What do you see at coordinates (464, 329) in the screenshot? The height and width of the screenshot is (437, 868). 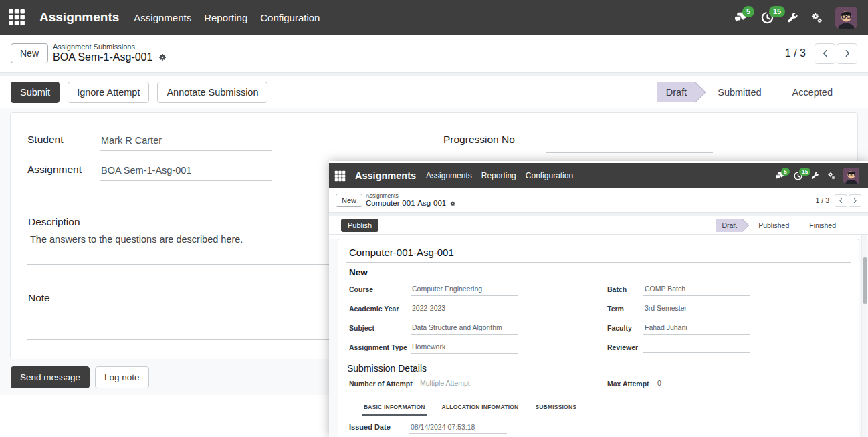 I see `subject-field: Data Structure and Algorithm` at bounding box center [464, 329].